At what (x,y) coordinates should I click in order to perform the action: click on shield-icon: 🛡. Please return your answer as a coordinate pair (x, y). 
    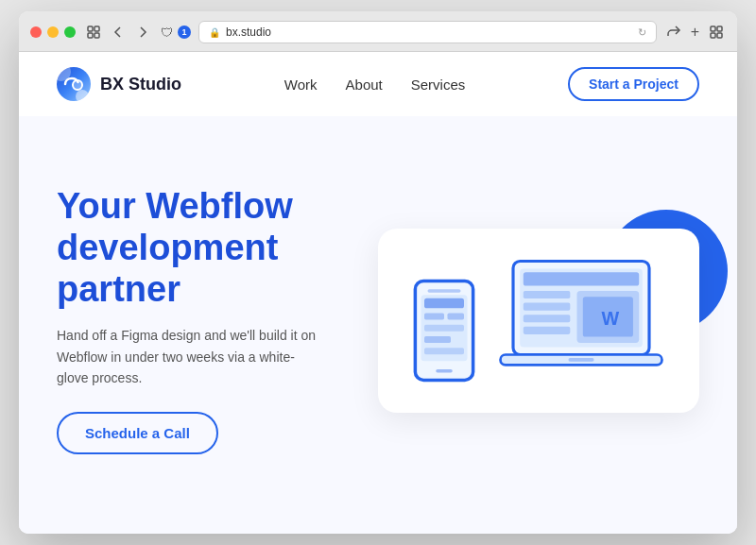
    Looking at the image, I should click on (166, 32).